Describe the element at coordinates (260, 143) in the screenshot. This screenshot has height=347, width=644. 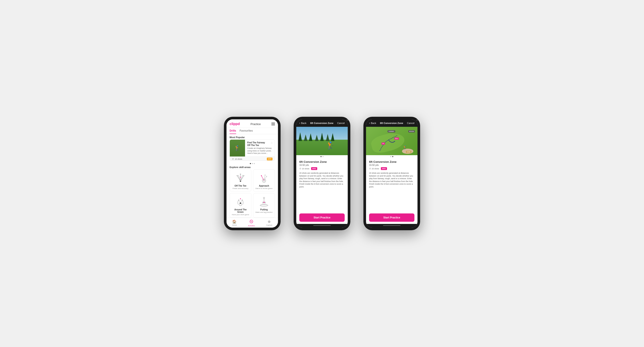
I see `drill-title: Find The Fairway` at that location.